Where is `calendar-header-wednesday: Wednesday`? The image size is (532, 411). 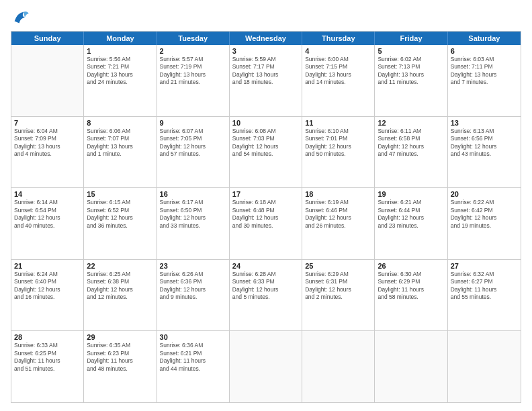 calendar-header-wednesday: Wednesday is located at coordinates (266, 38).